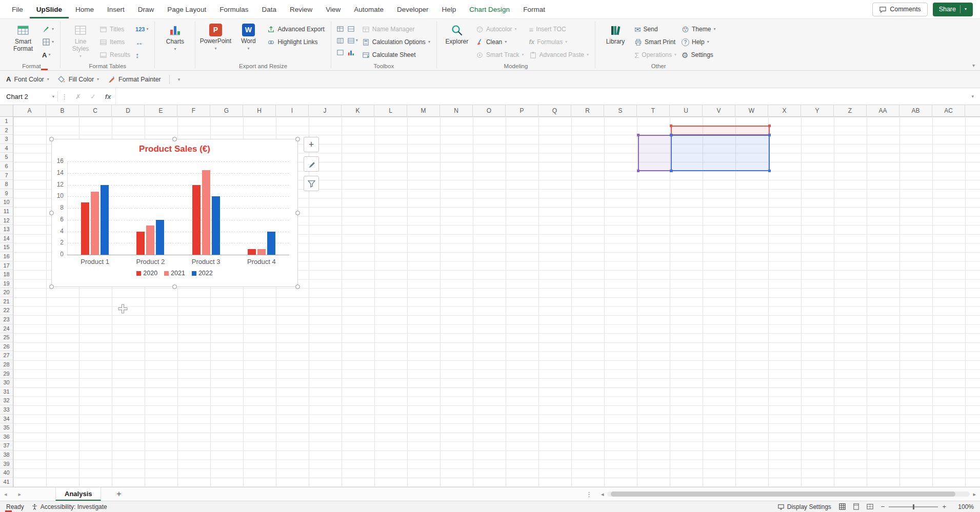 This screenshot has height=512, width=980. I want to click on powerpoint-export-button: P PowerPoint ▾, so click(215, 36).